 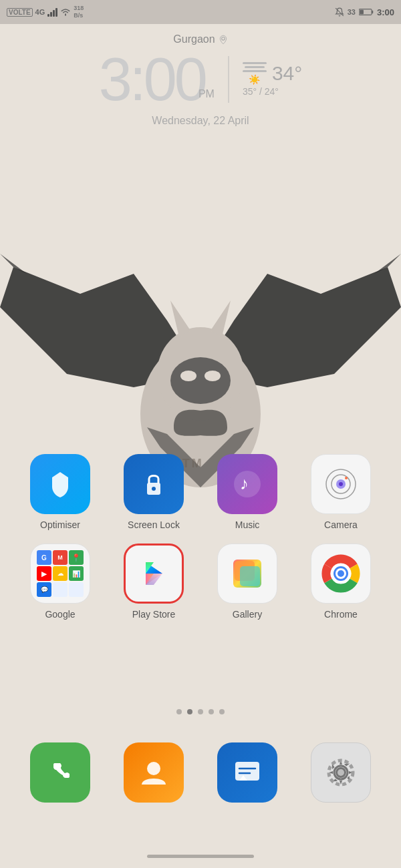 What do you see at coordinates (60, 525) in the screenshot?
I see `optimiser-label: Optimiser` at bounding box center [60, 525].